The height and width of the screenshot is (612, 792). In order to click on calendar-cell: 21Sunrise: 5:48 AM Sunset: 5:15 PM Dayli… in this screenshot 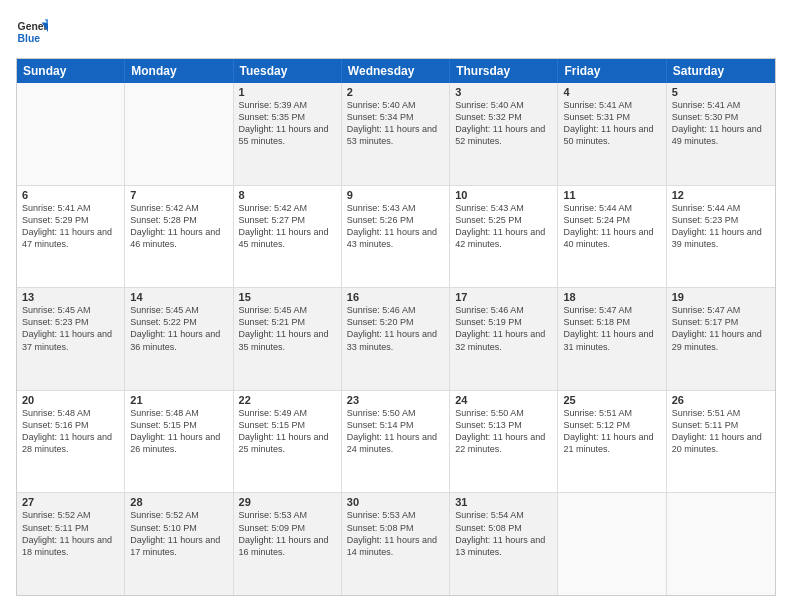, I will do `click(179, 442)`.